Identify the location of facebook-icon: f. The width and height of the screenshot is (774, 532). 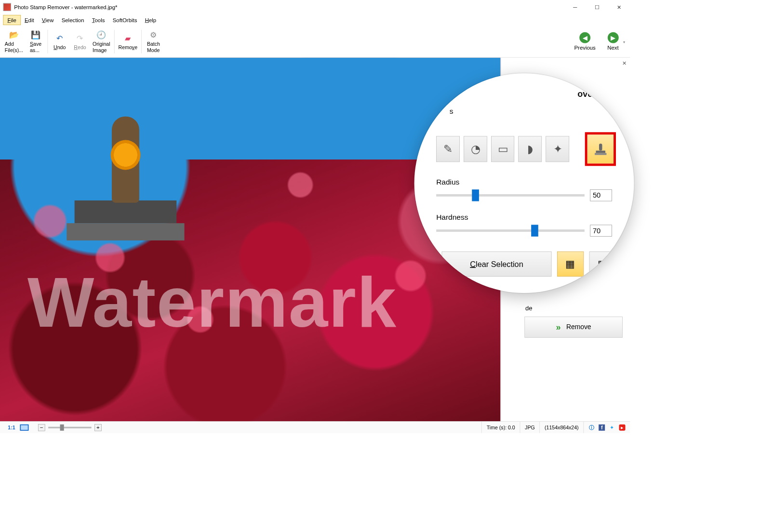
(601, 427).